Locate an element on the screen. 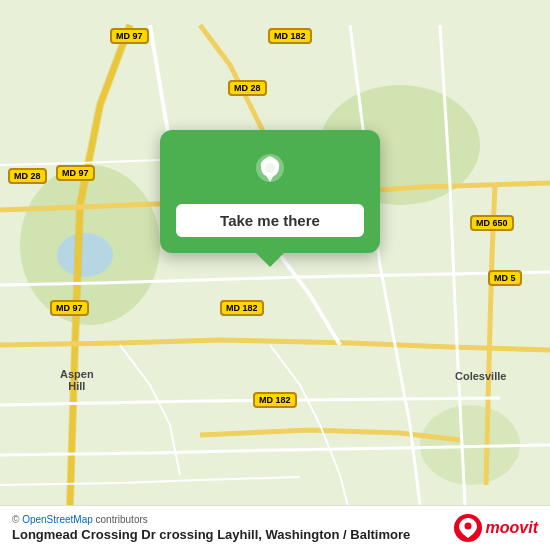  location-pin-icon is located at coordinates (270, 172).